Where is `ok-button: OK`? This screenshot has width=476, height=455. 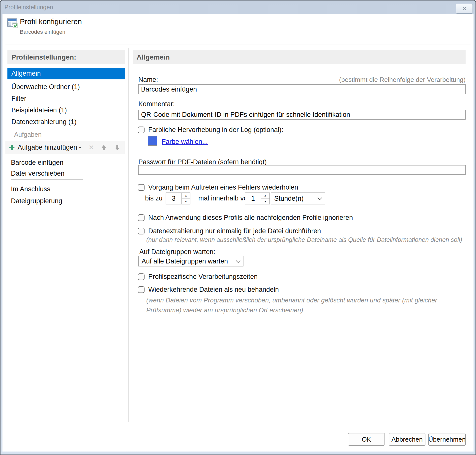 ok-button: OK is located at coordinates (366, 439).